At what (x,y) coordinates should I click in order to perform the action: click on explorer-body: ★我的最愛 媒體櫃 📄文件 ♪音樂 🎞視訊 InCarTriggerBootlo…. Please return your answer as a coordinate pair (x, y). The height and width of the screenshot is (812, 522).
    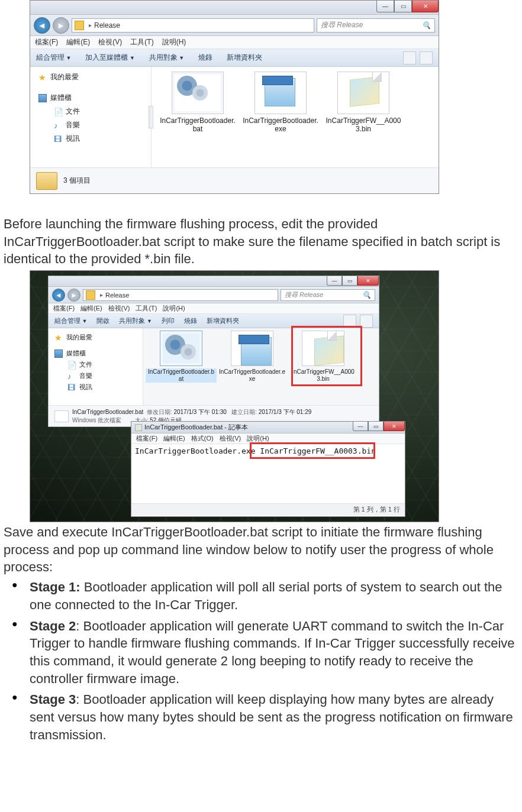
    Looking at the image, I should click on (214, 367).